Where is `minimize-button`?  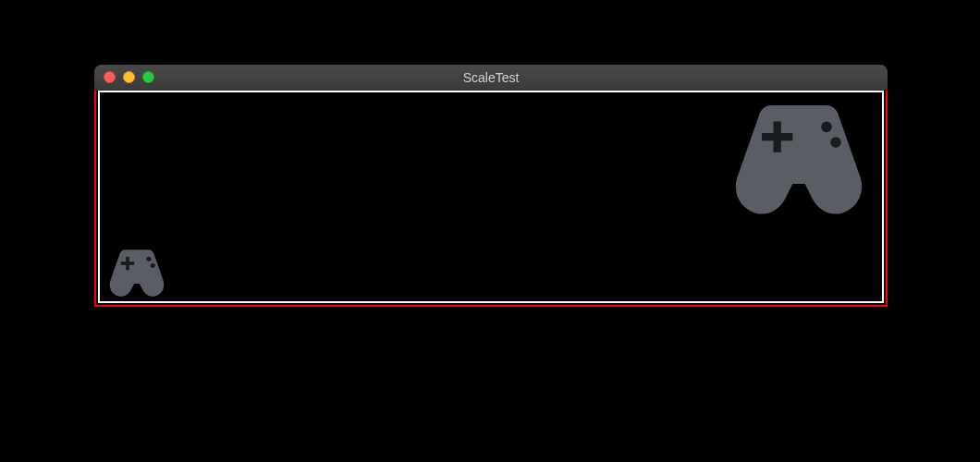 minimize-button is located at coordinates (129, 78).